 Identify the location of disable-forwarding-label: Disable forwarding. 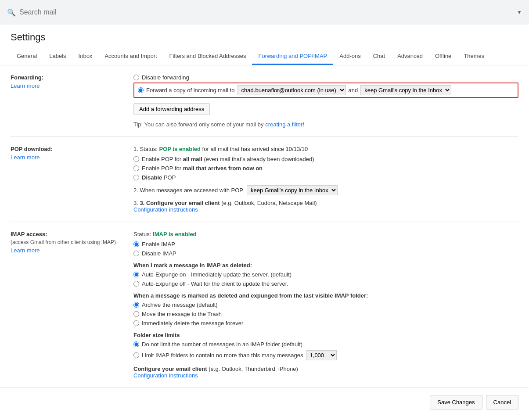
(166, 77).